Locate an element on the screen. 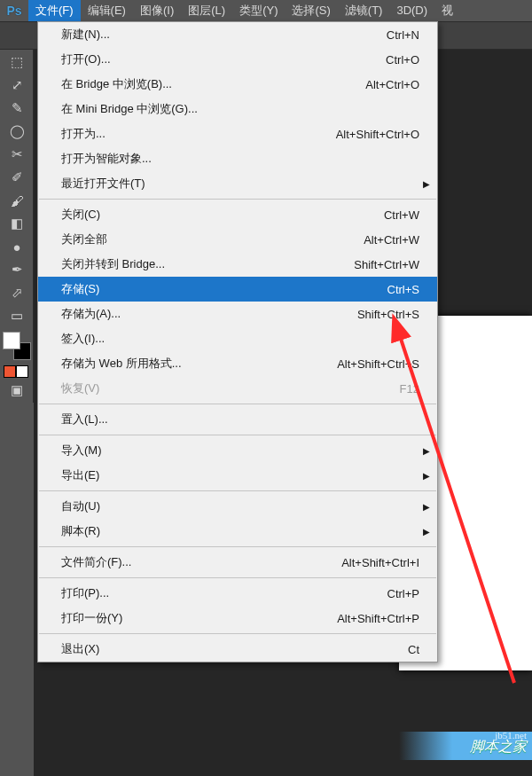 The image size is (532, 776). menu-item-label: 退出(X) is located at coordinates (234, 649).